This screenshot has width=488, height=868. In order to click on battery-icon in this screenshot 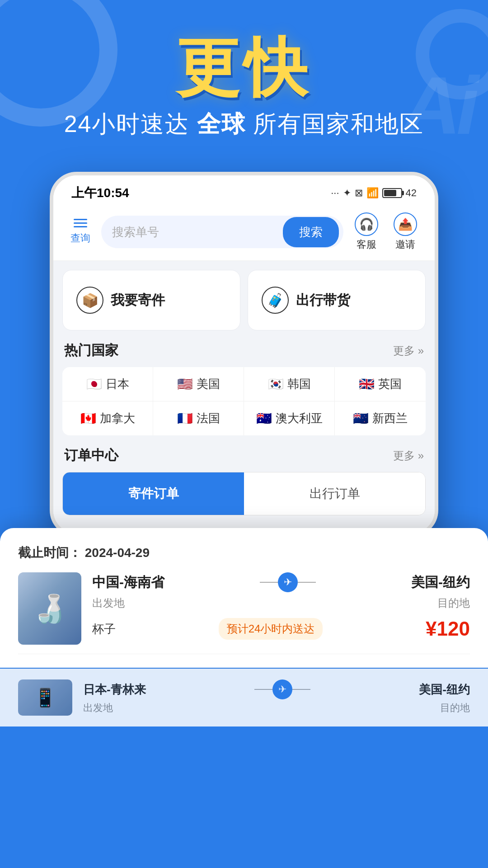, I will do `click(392, 193)`.